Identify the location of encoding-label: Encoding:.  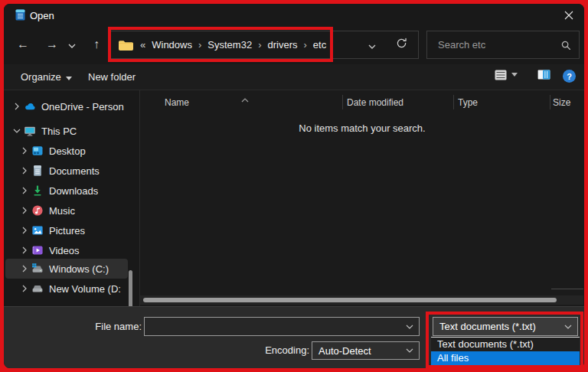
(256, 351).